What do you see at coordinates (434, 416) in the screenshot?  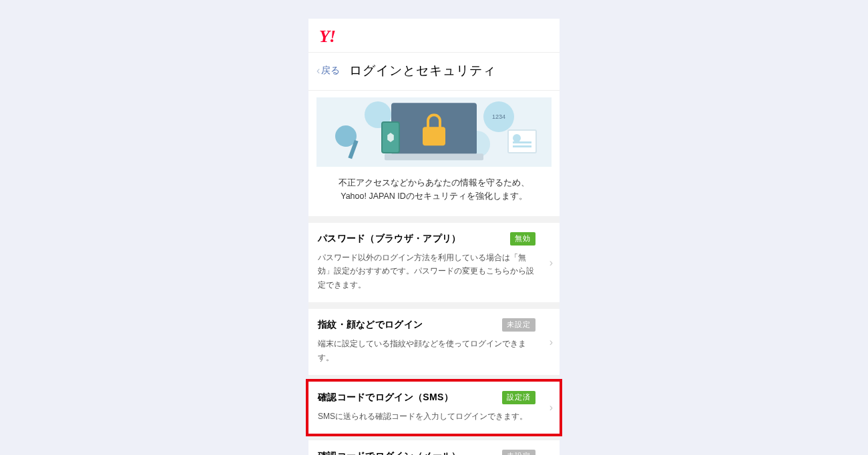 I see `item-desc: SMSに送られる確認コードを入力してログインできます。` at bounding box center [434, 416].